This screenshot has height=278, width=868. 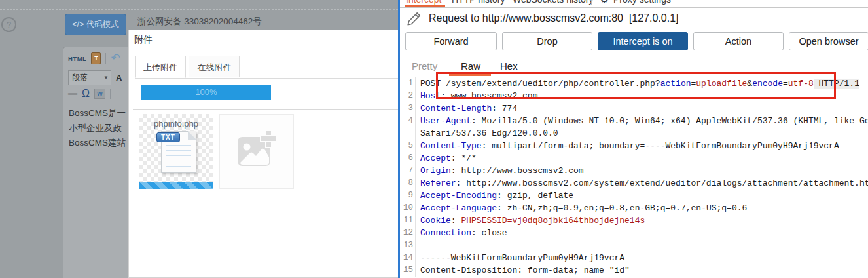 I want to click on http-line: 13, so click(x=634, y=245).